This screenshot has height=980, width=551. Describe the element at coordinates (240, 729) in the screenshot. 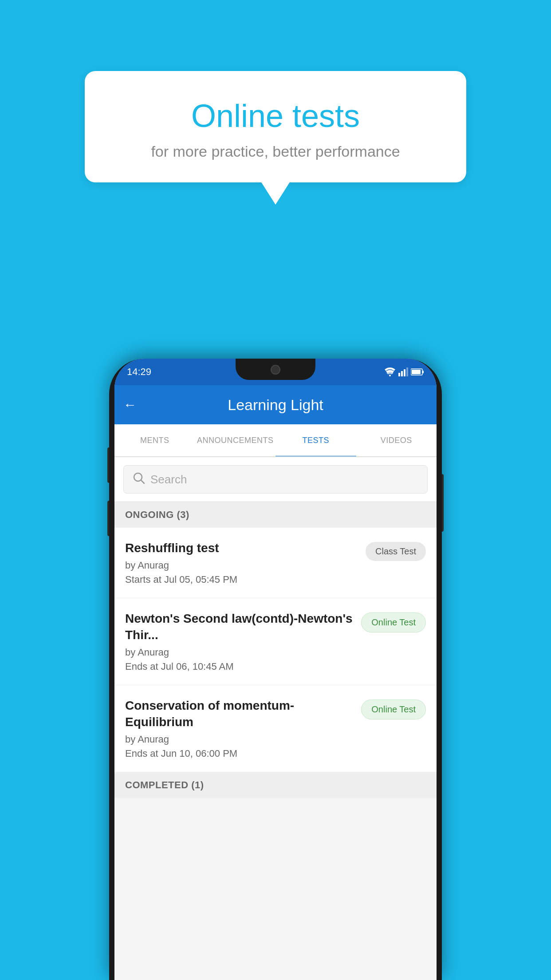

I see `test-info: Conservation of momentum-Equilibrium by …` at that location.